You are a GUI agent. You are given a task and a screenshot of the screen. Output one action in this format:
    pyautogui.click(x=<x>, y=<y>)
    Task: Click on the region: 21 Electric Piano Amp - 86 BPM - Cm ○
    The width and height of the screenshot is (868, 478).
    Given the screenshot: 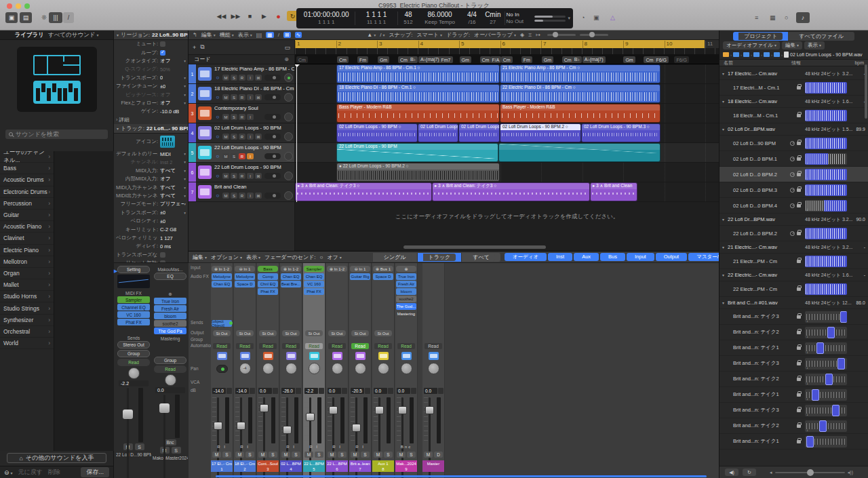 What is the action you would take?
    pyautogui.click(x=580, y=74)
    